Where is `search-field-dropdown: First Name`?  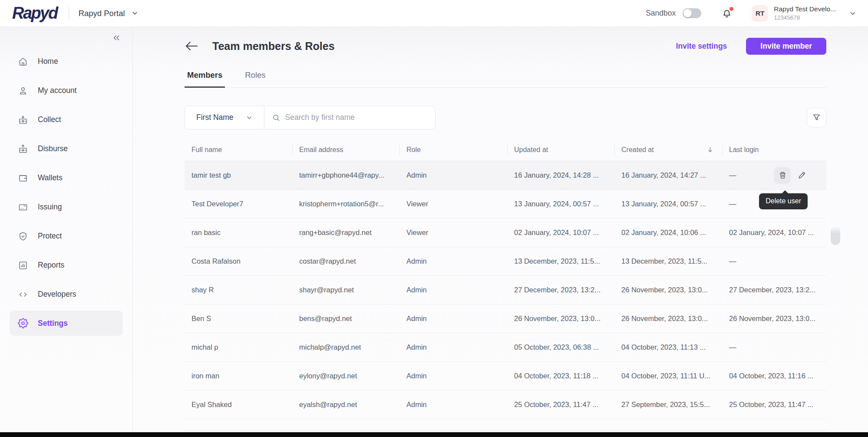
search-field-dropdown: First Name is located at coordinates (224, 117).